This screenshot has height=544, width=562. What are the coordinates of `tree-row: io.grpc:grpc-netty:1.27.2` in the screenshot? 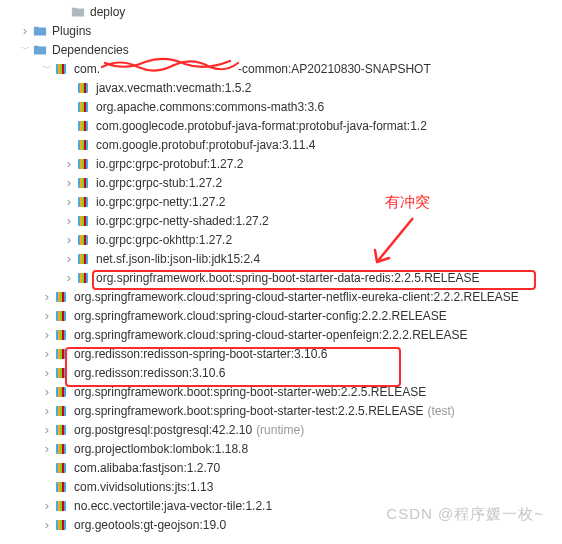 It's located at (281, 202).